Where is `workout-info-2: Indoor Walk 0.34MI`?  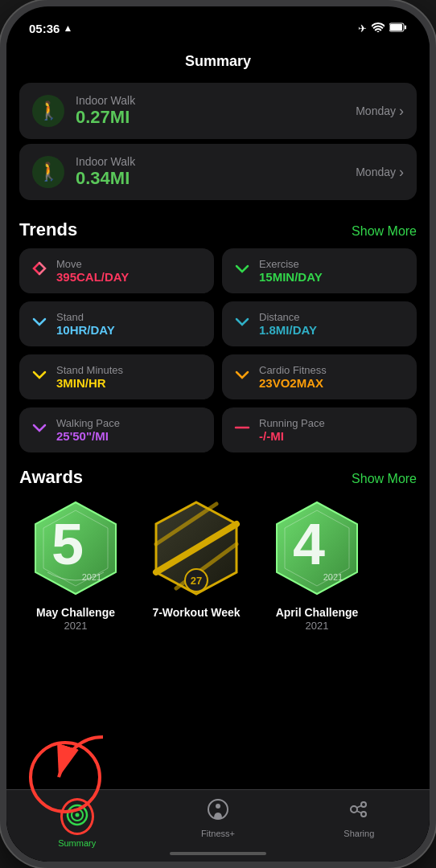
workout-info-2: Indoor Walk 0.34MI is located at coordinates (105, 172).